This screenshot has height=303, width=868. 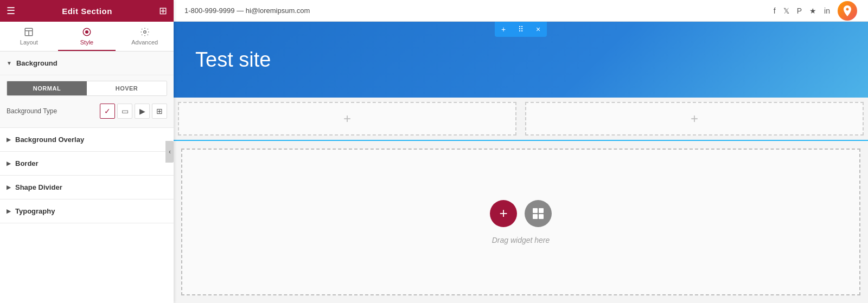 What do you see at coordinates (233, 60) in the screenshot?
I see `hero-title: Test site` at bounding box center [233, 60].